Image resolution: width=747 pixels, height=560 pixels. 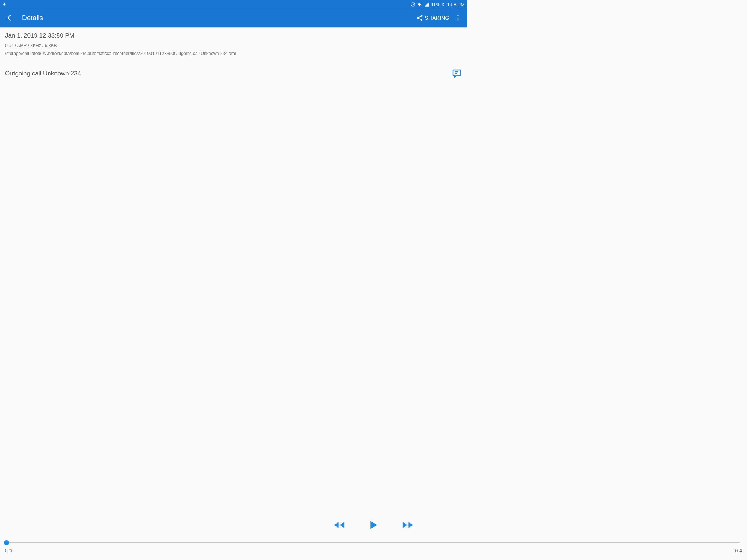 What do you see at coordinates (233, 4) in the screenshot?
I see `status-bar: 41% 1:58 PM` at bounding box center [233, 4].